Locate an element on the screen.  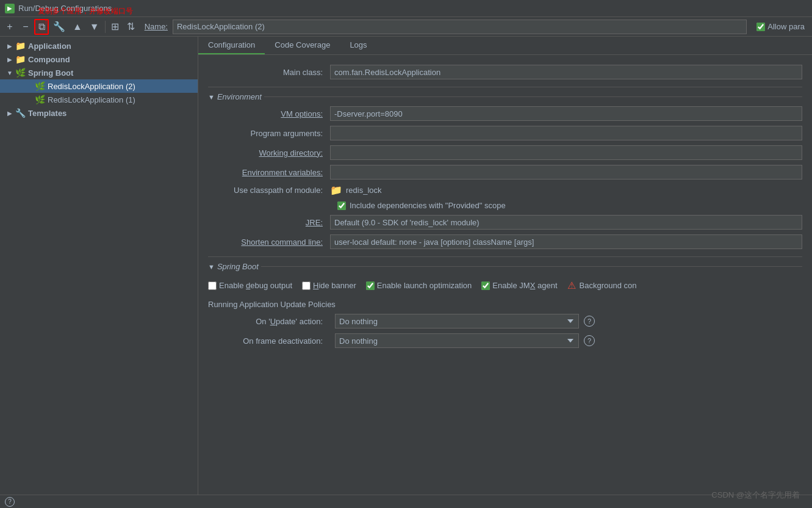
update-action-row: On 'Update' action: Do nothing Update cl… is located at coordinates (505, 321).